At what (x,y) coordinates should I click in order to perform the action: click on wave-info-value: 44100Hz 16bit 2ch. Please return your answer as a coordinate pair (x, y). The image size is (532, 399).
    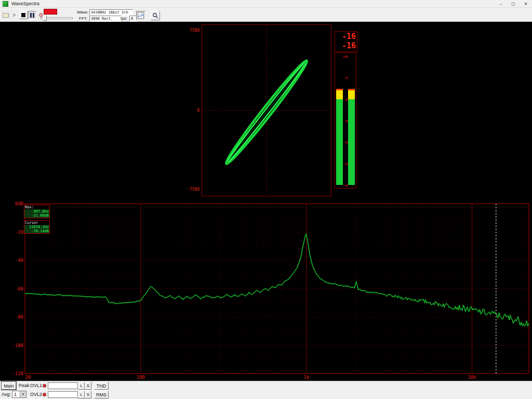
    Looking at the image, I should click on (111, 12).